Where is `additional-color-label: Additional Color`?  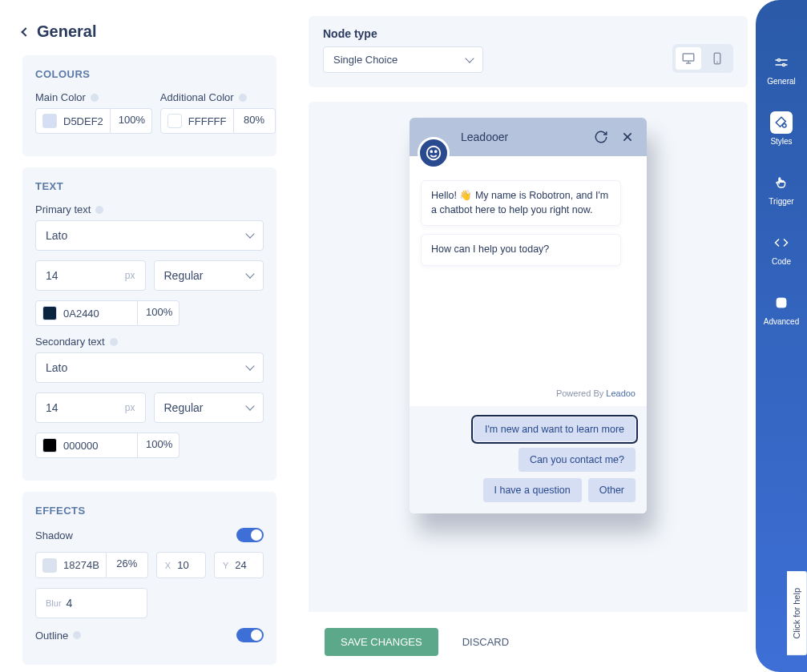
additional-color-label: Additional Color is located at coordinates (218, 98).